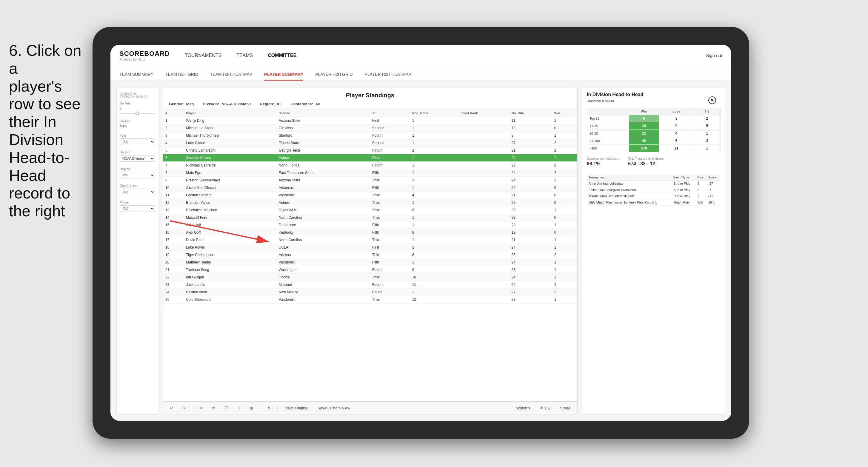 Image resolution: width=868 pixels, height=467 pixels. I want to click on table-row: 1 Wenyi Ding Arizona State First 1 11 1, so click(370, 121).